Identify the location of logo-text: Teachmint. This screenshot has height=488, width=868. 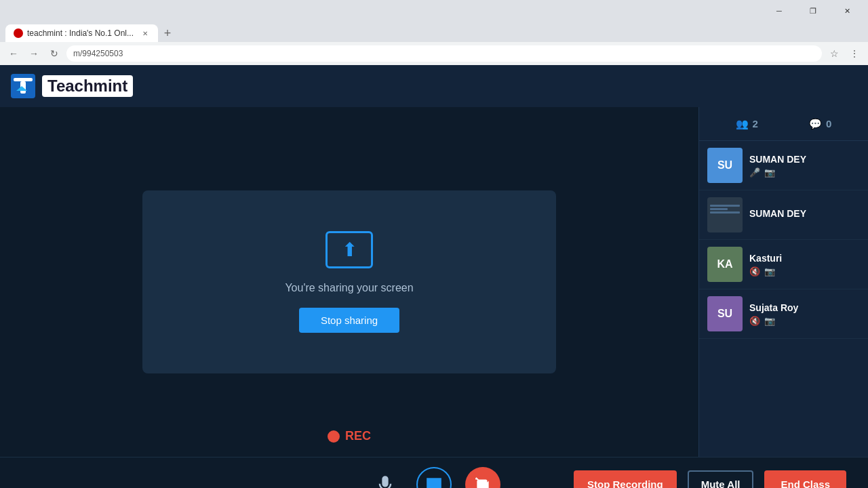
(87, 86).